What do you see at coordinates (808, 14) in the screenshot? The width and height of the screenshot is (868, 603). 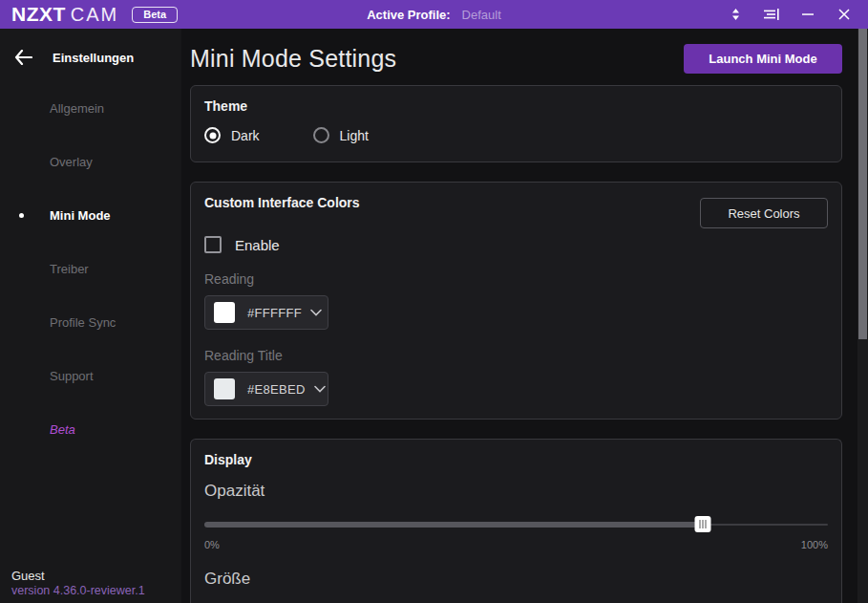 I see `minimize-button` at bounding box center [808, 14].